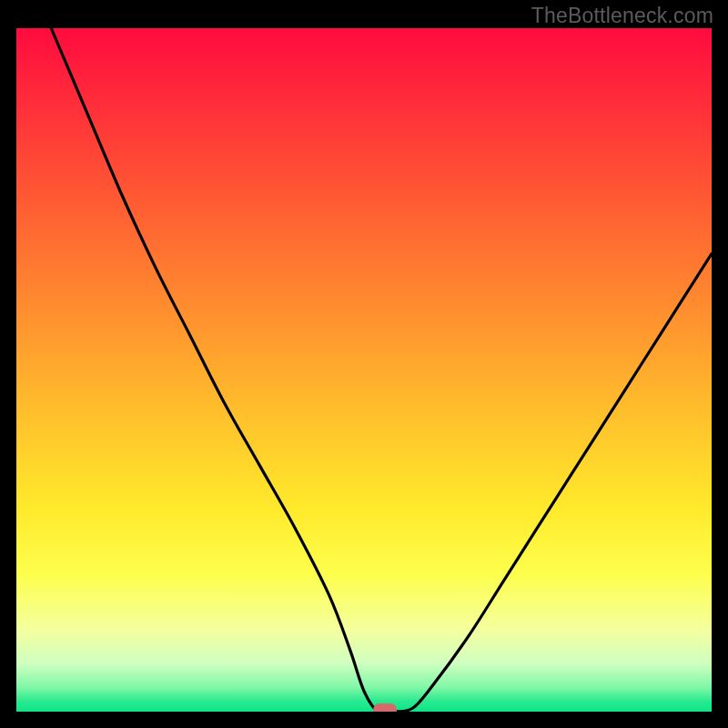 This screenshot has height=728, width=728. I want to click on watermark-text: TheBottleneck.com, so click(622, 16).